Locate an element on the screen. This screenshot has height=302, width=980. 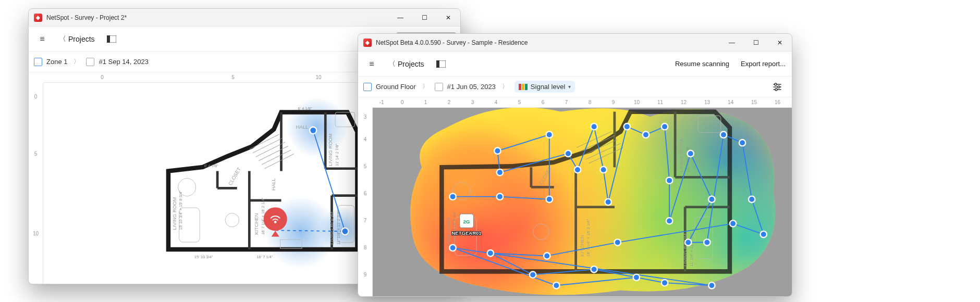
ruler-tick: 7 is located at coordinates (566, 102).